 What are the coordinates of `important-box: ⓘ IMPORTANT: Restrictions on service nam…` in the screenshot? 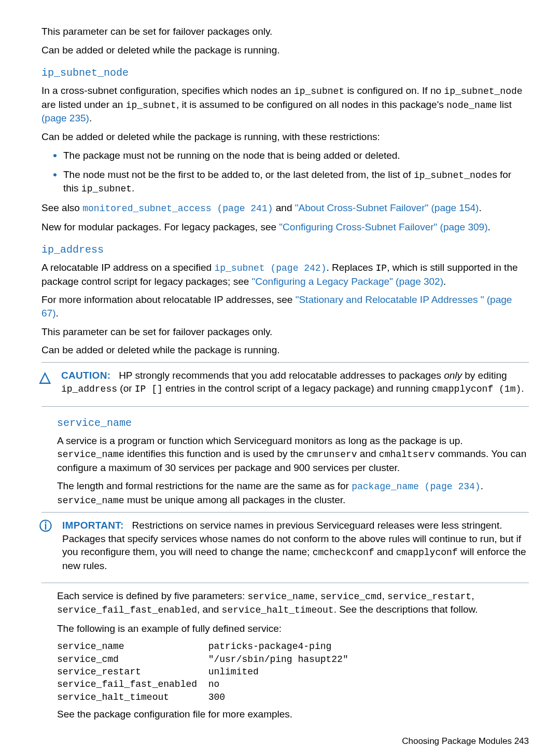 It's located at (284, 548).